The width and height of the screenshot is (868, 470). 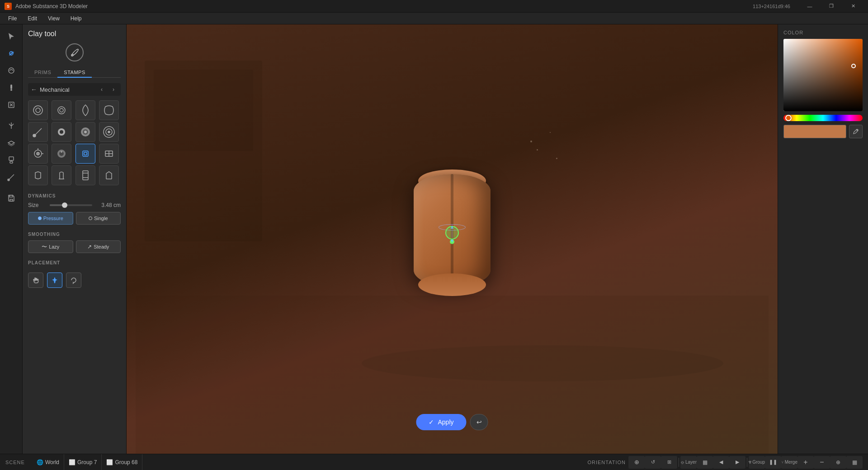 I want to click on single-button: Single, so click(x=99, y=218).